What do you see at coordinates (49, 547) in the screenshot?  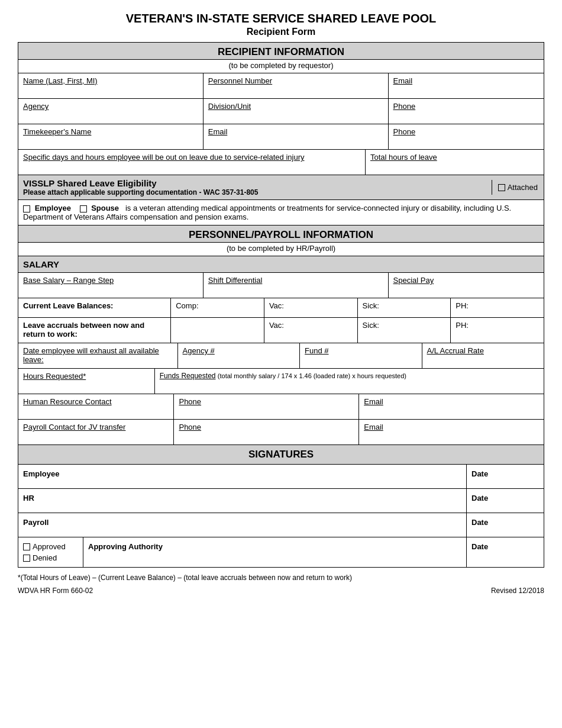 I see `approved-label: Approved` at bounding box center [49, 547].